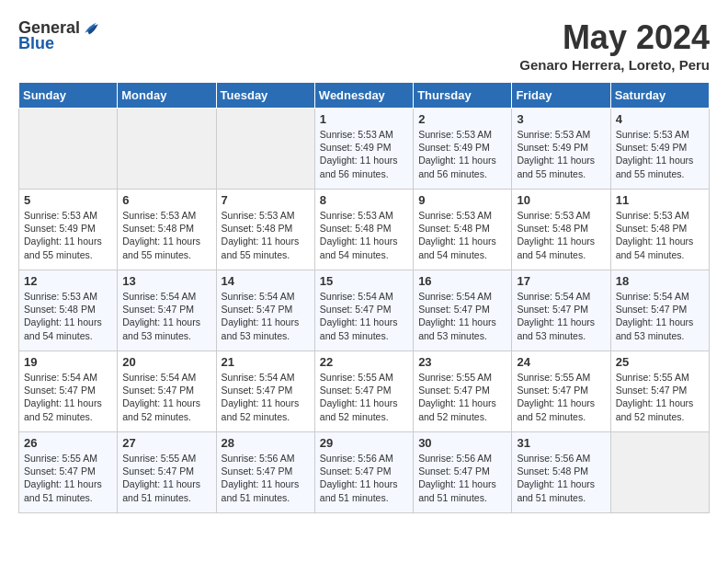  What do you see at coordinates (364, 149) in the screenshot?
I see `calendar-week-row: 1Sunrise: 5:53 AMSunset: 5:49 PMDaylight…` at bounding box center [364, 149].